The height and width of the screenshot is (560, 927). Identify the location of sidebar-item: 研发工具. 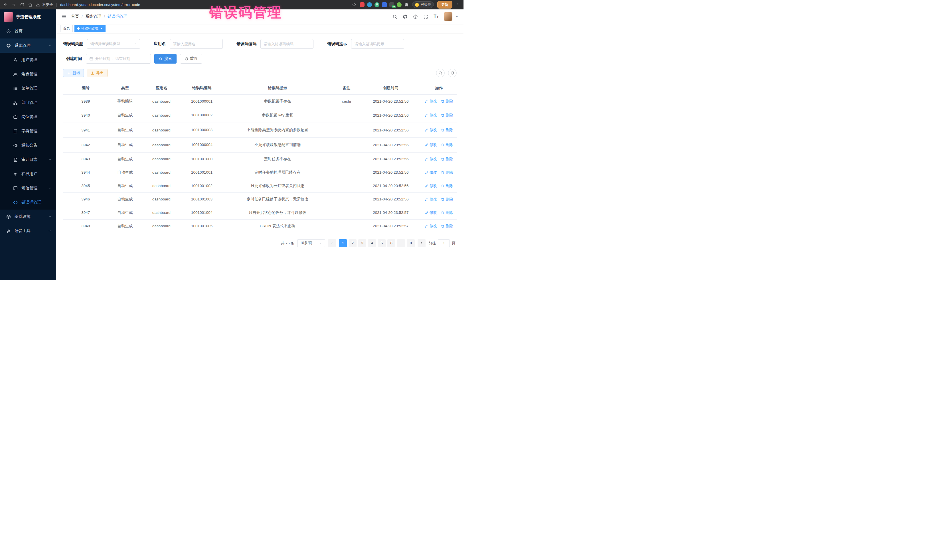
(28, 231).